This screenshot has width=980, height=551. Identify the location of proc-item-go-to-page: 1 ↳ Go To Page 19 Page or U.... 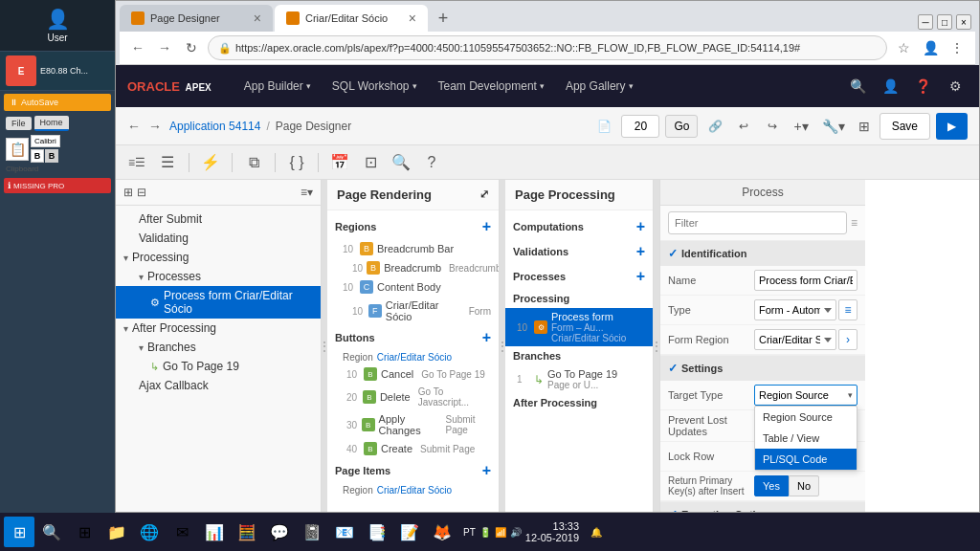
(579, 379).